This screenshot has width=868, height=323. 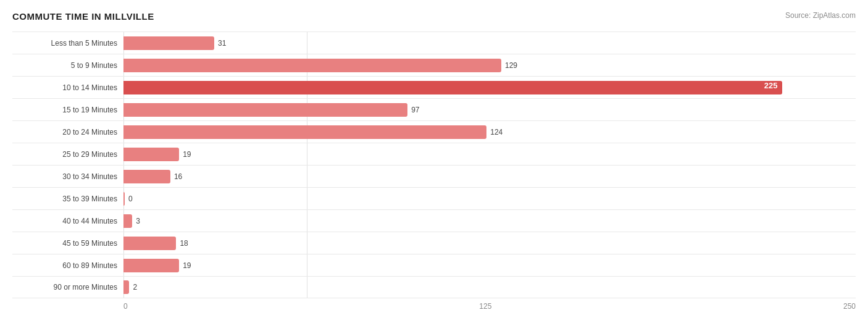 What do you see at coordinates (490, 177) in the screenshot?
I see `bar-track: 16` at bounding box center [490, 177].